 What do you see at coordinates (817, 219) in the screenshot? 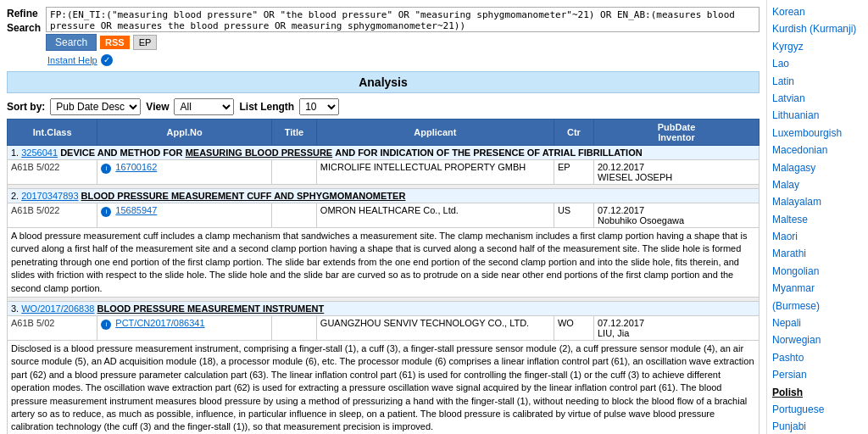
I see `language-list: KoreanKurdish (Kurmanji)KyrgyzLaoLatinLa…` at bounding box center [817, 219].